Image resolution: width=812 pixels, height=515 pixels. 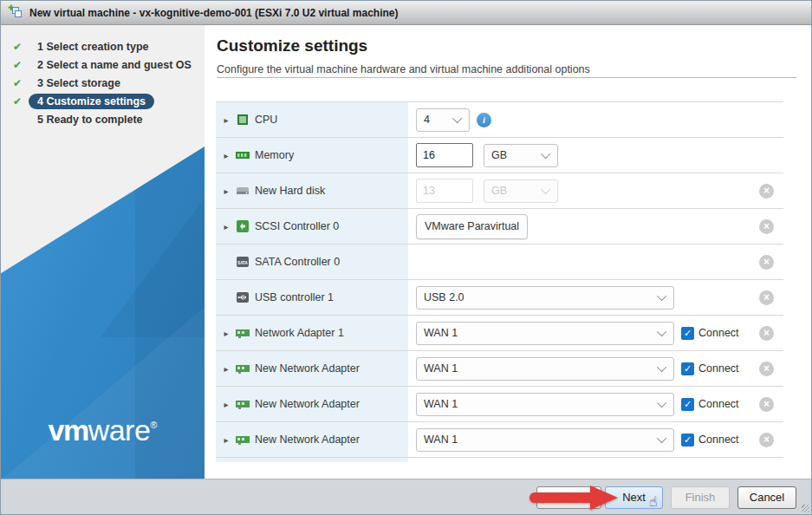 I want to click on info-icon: i, so click(x=484, y=120).